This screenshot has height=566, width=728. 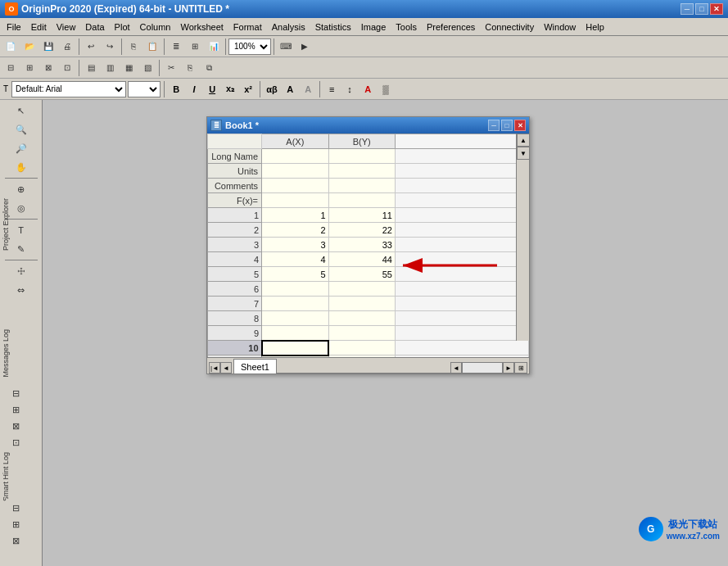 What do you see at coordinates (362, 171) in the screenshot?
I see `units-b` at bounding box center [362, 171].